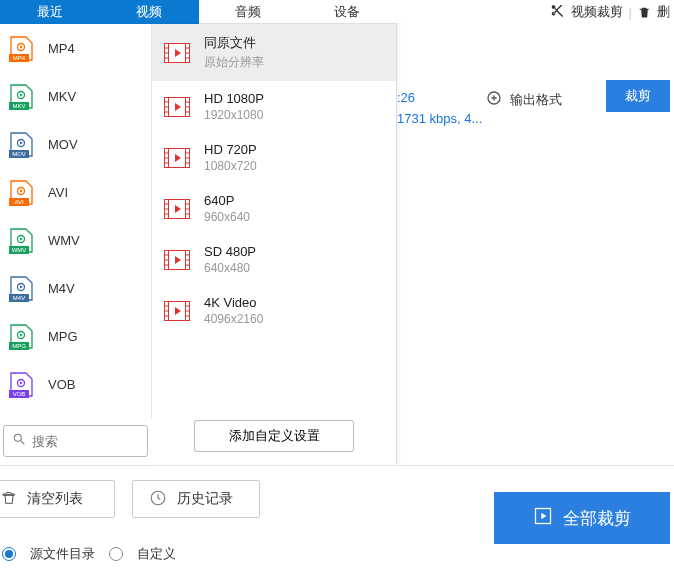 The height and width of the screenshot is (570, 674). What do you see at coordinates (76, 240) in the screenshot?
I see `format-item-wmv: WMVWMV` at bounding box center [76, 240].